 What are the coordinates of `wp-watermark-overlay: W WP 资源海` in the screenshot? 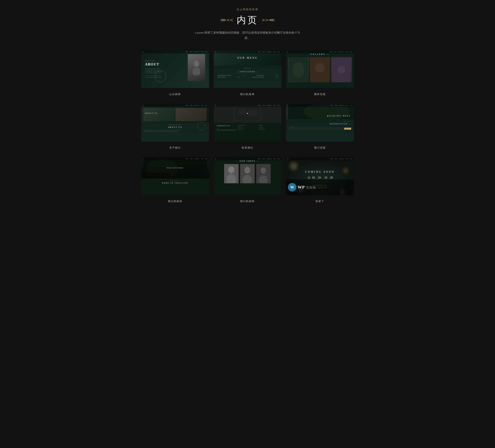 It's located at (320, 187).